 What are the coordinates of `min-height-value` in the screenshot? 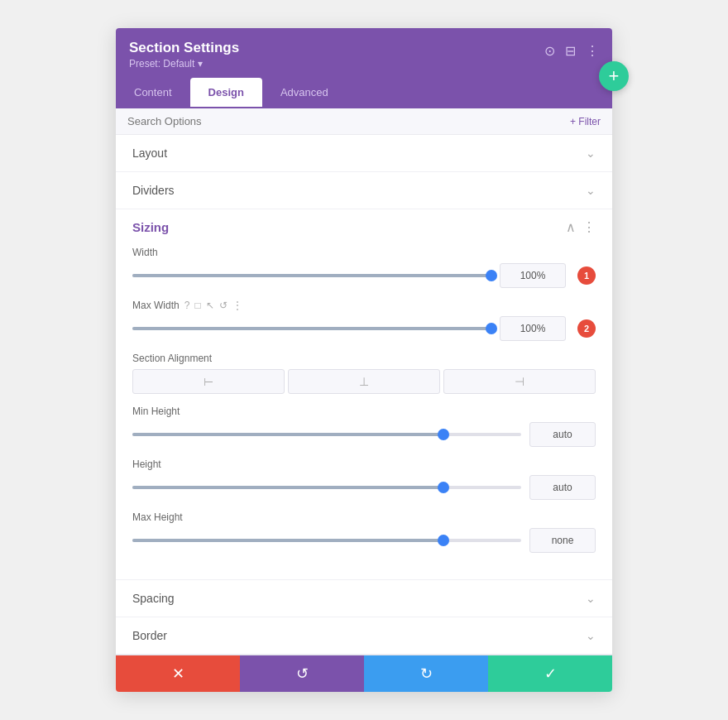 It's located at (563, 434).